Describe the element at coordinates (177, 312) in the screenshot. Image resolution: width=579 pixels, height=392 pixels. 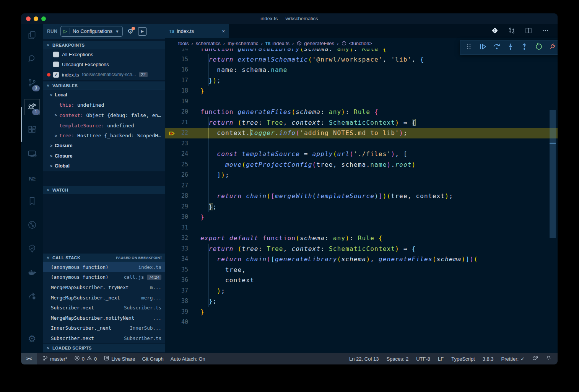
I see `line-number: 39` at that location.